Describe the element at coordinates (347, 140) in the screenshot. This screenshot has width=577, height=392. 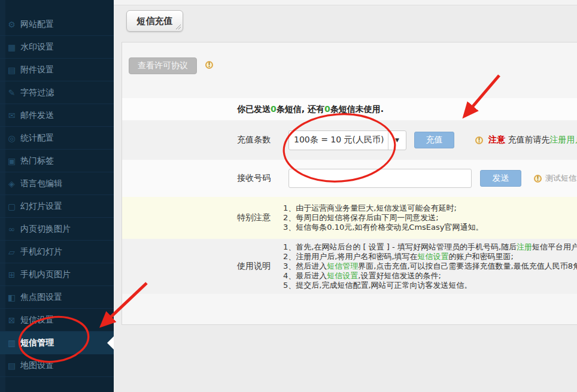
I see `recharge-amount-select: 100条 = 10 元(人民币) ▼` at that location.